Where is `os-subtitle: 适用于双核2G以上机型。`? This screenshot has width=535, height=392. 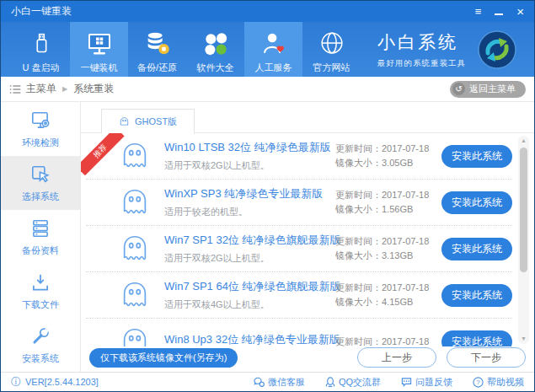
os-subtitle: 适用于双核2G以上机型。 is located at coordinates (249, 165).